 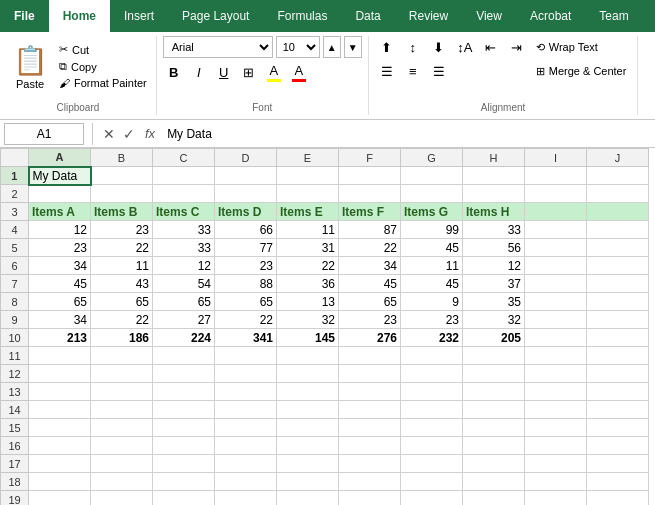 What do you see at coordinates (370, 266) in the screenshot?
I see `cell-F6: 34` at bounding box center [370, 266].